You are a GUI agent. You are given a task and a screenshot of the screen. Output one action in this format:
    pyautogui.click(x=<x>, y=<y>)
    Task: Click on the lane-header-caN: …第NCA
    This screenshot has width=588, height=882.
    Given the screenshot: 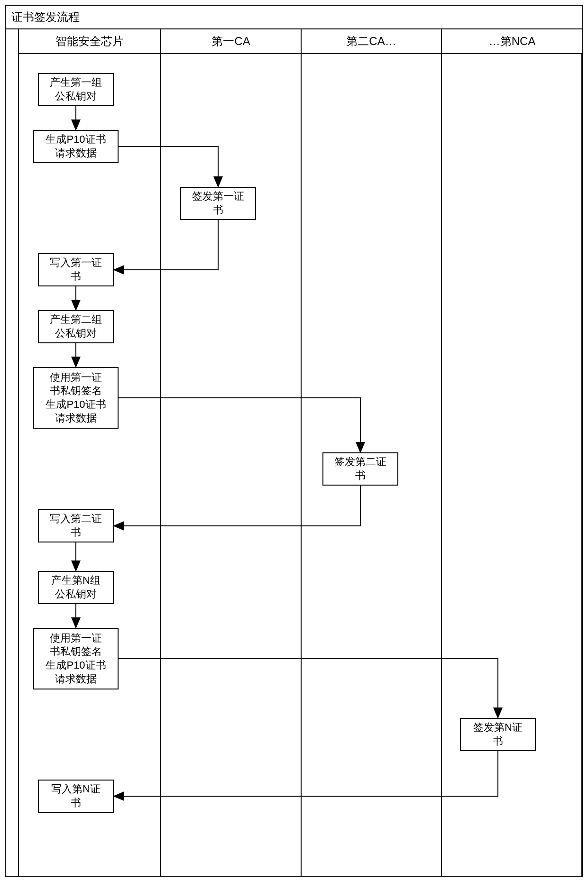 What is the action you would take?
    pyautogui.click(x=512, y=41)
    